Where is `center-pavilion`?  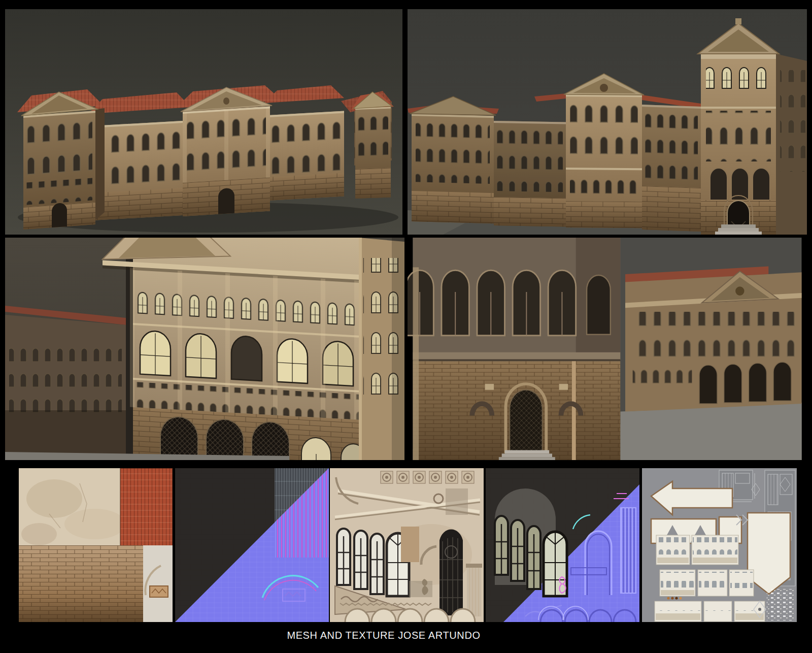
center-pavilion is located at coordinates (229, 151).